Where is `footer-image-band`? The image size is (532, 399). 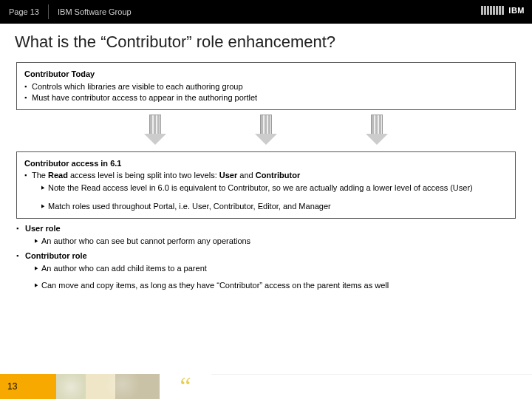 footer-image-band is located at coordinates (100, 386).